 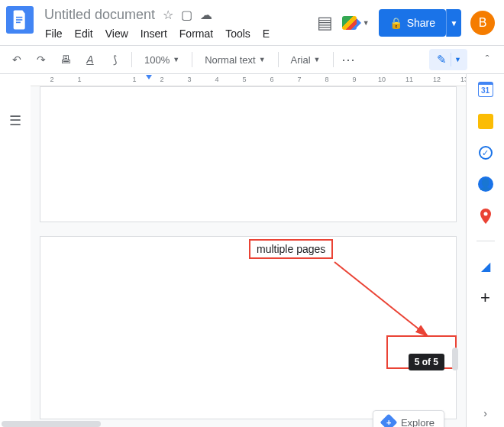 What do you see at coordinates (168, 15) in the screenshot?
I see `star-icon: ☆` at bounding box center [168, 15].